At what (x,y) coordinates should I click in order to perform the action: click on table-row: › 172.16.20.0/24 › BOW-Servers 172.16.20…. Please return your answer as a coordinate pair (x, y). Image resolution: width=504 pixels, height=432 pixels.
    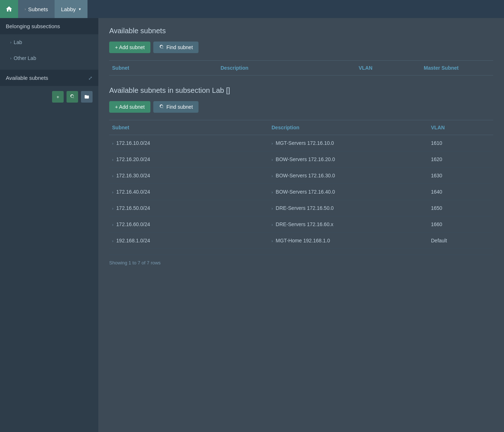
    Looking at the image, I should click on (301, 160).